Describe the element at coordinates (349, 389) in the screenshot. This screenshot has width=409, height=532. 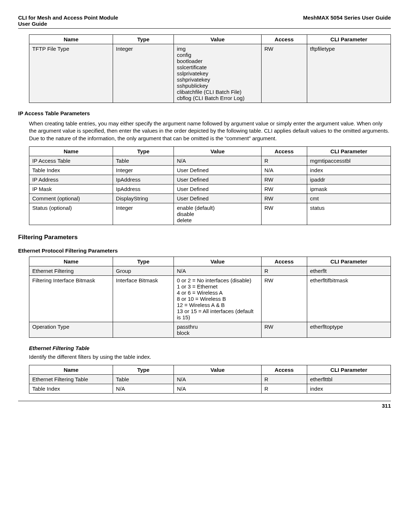
I see `cell-cli: index` at that location.